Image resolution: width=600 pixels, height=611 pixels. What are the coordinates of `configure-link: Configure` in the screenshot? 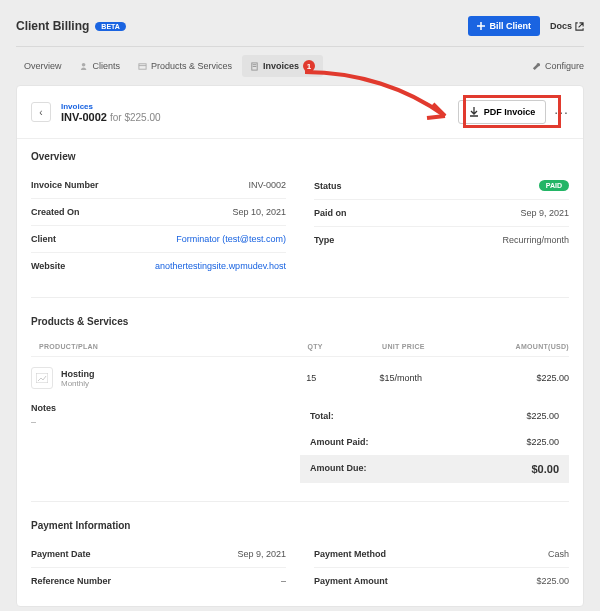 It's located at (558, 66).